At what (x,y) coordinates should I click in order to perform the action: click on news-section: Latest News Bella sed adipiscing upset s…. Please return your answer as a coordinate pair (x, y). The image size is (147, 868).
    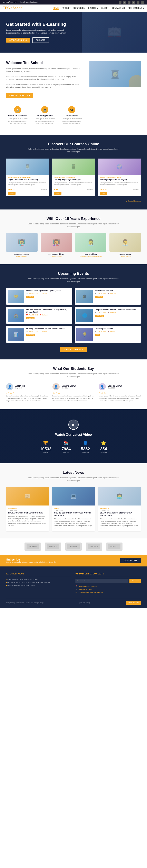
    Looking at the image, I should click on (73, 501).